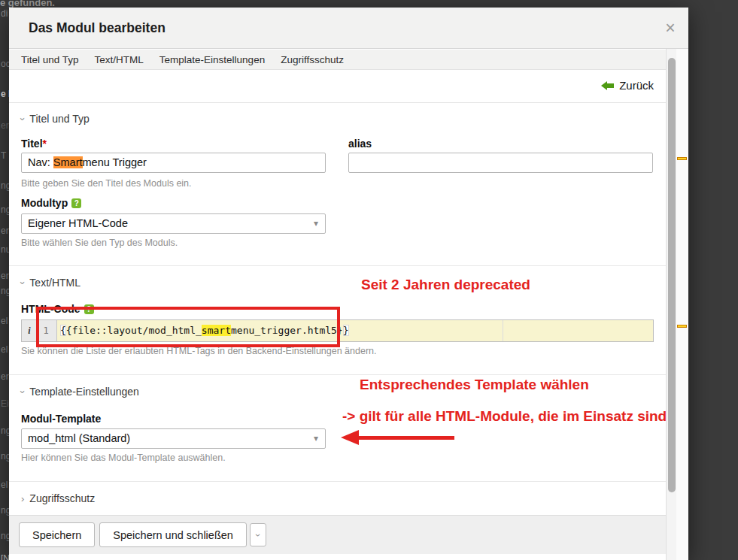 Image resolution: width=738 pixels, height=560 pixels. What do you see at coordinates (68, 162) in the screenshot?
I see `find-match-active: Smart` at bounding box center [68, 162].